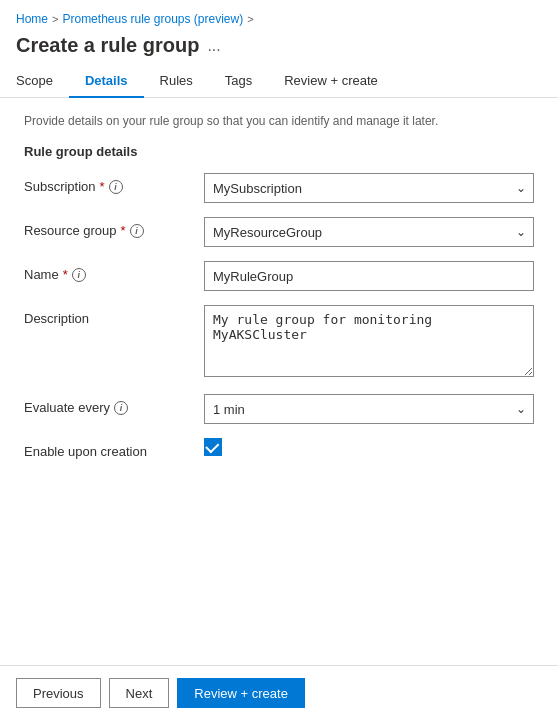 The image size is (558, 720). What do you see at coordinates (279, 232) in the screenshot?
I see `resource-group-row: Resource group * i MyResourceGroup ⌄` at bounding box center [279, 232].